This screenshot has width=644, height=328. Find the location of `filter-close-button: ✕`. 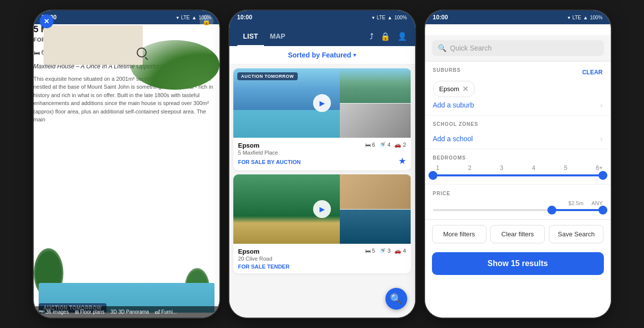

filter-close-button: ✕ is located at coordinates (429, 30).